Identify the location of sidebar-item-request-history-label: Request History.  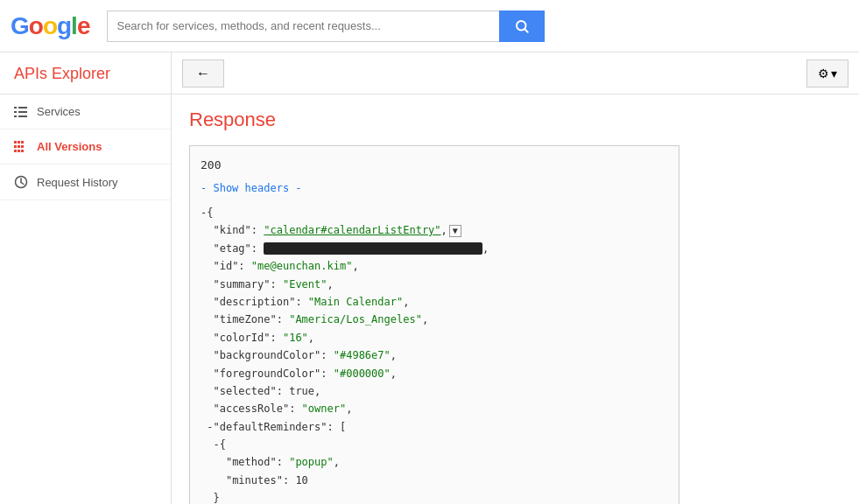
(77, 182).